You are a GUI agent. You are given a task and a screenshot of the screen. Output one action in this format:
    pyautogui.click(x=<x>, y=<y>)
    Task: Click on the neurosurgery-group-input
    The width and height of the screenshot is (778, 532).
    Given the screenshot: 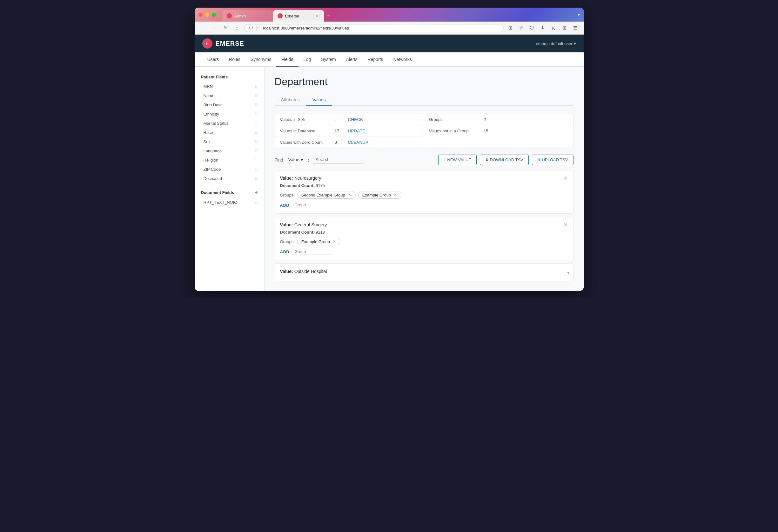 What is the action you would take?
    pyautogui.click(x=311, y=205)
    